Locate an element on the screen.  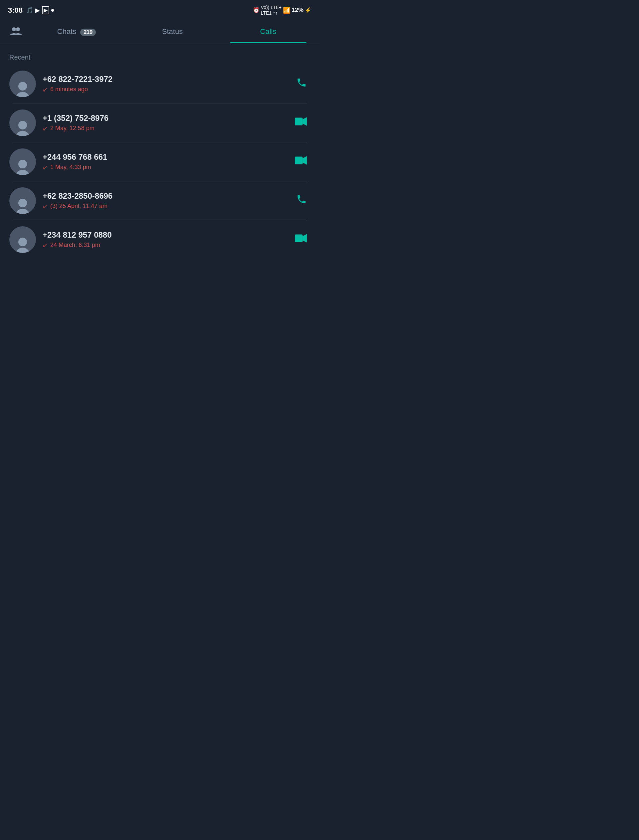
call-number: +62 823-2850-8696 is located at coordinates (164, 196).